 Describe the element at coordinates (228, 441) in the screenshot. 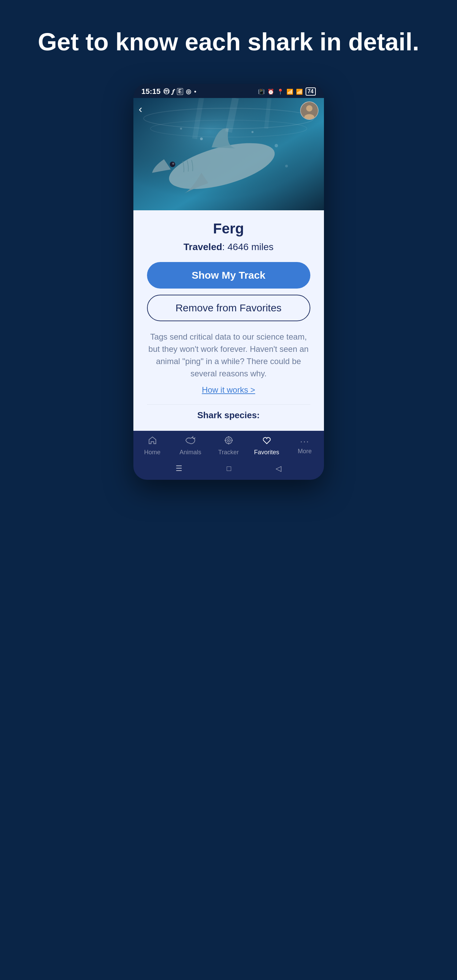

I see `tracker-icon` at that location.